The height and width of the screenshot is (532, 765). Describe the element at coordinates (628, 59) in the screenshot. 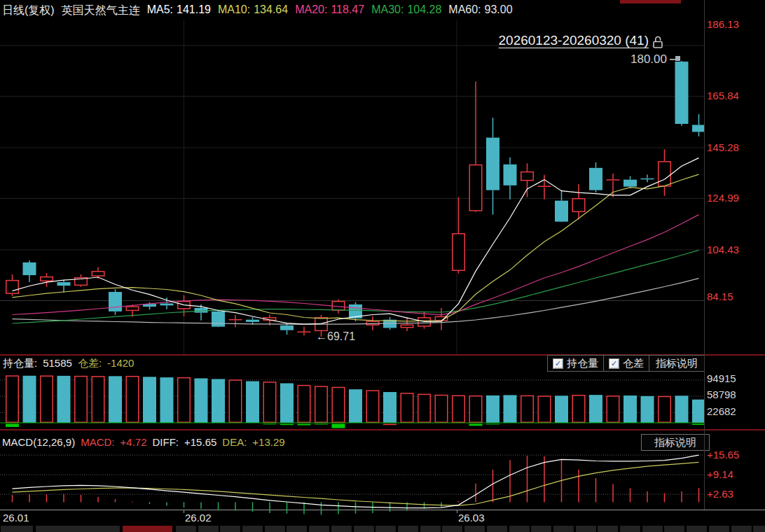

I see `highest-price-marker: 180.00` at that location.